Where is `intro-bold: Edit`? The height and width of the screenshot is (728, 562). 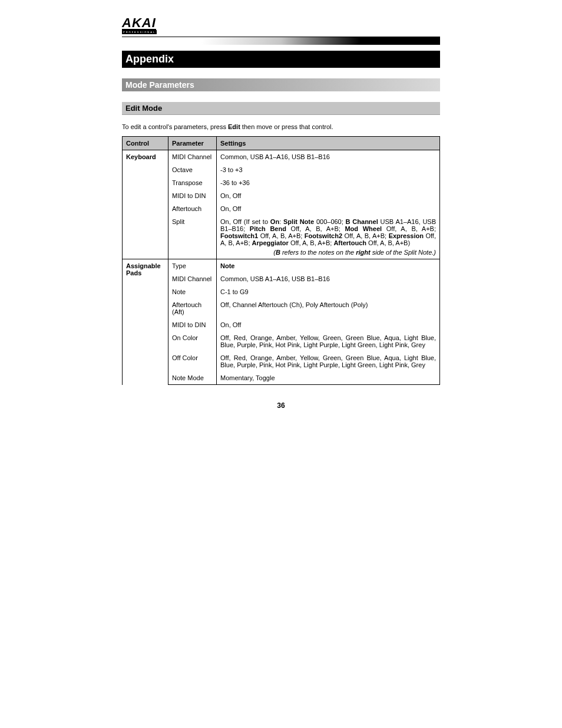
intro-bold: Edit is located at coordinates (234, 127).